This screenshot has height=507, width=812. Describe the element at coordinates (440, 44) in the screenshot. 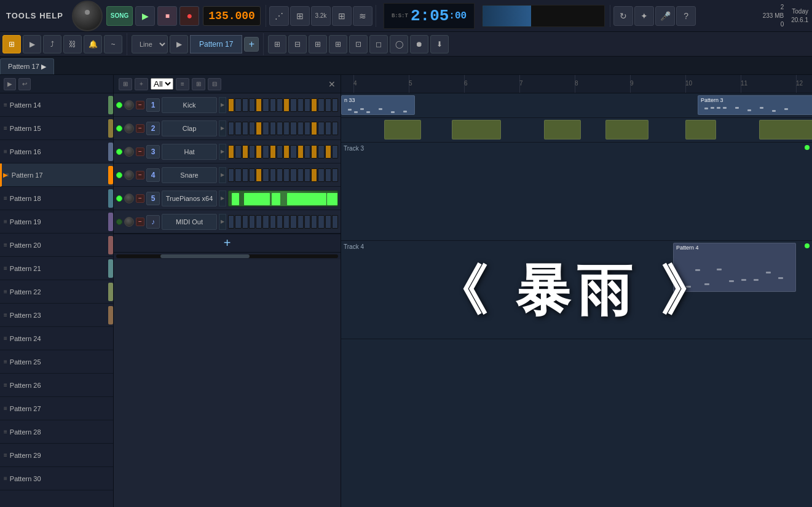

I see `save-btn: ⬇` at that location.